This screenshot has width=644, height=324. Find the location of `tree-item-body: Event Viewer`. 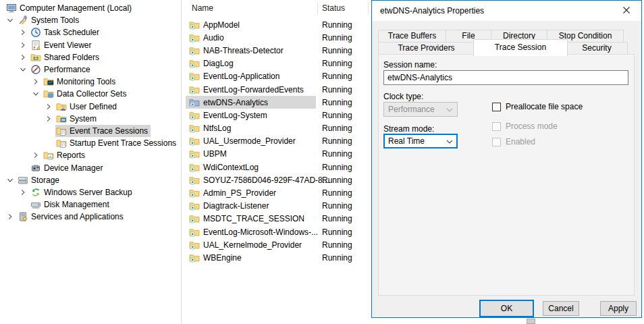

tree-item-body: Event Viewer is located at coordinates (62, 45).